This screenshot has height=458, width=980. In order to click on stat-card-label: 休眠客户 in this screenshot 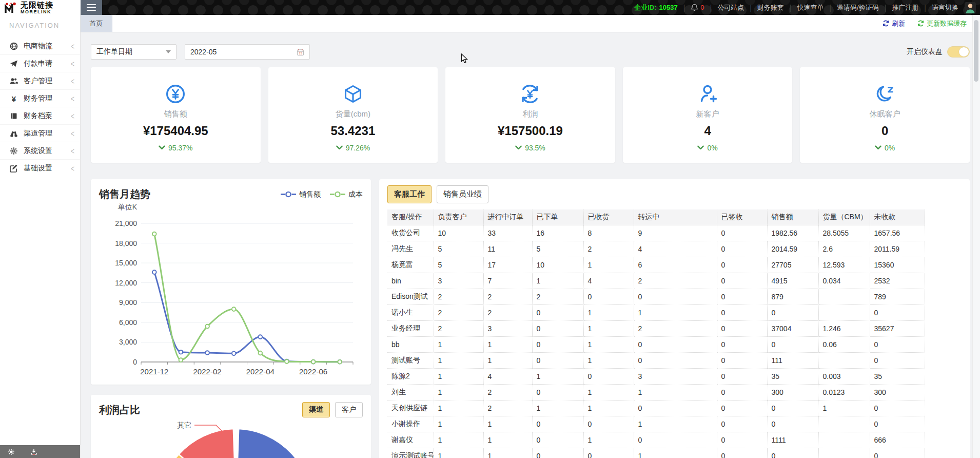, I will do `click(885, 114)`.